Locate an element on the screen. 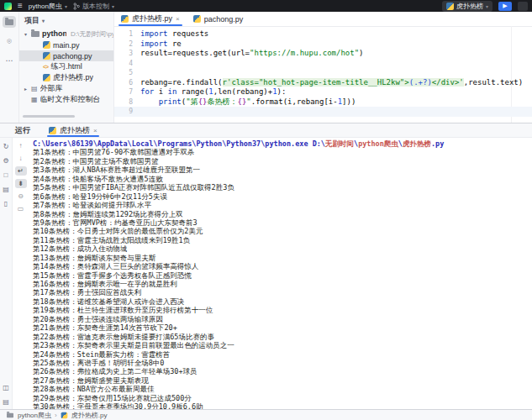 The width and height of the screenshot is (532, 420). up-stacktrace-icon: ↑ is located at coordinates (21, 146).